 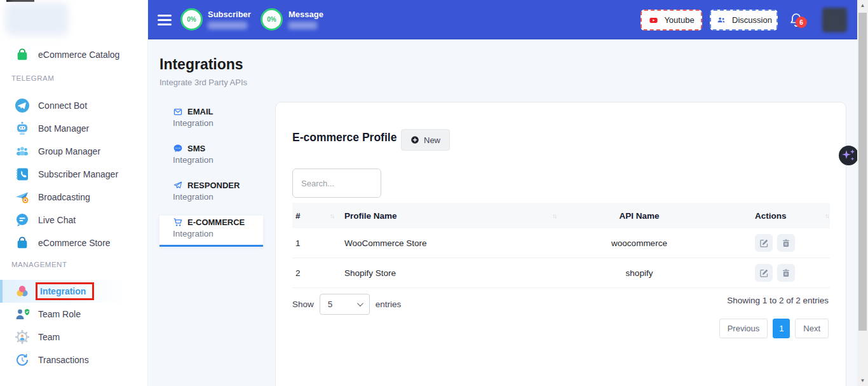 What do you see at coordinates (211, 231) in the screenshot?
I see `tab-ecommerce-integration: E-COMMERCE Integration` at bounding box center [211, 231].